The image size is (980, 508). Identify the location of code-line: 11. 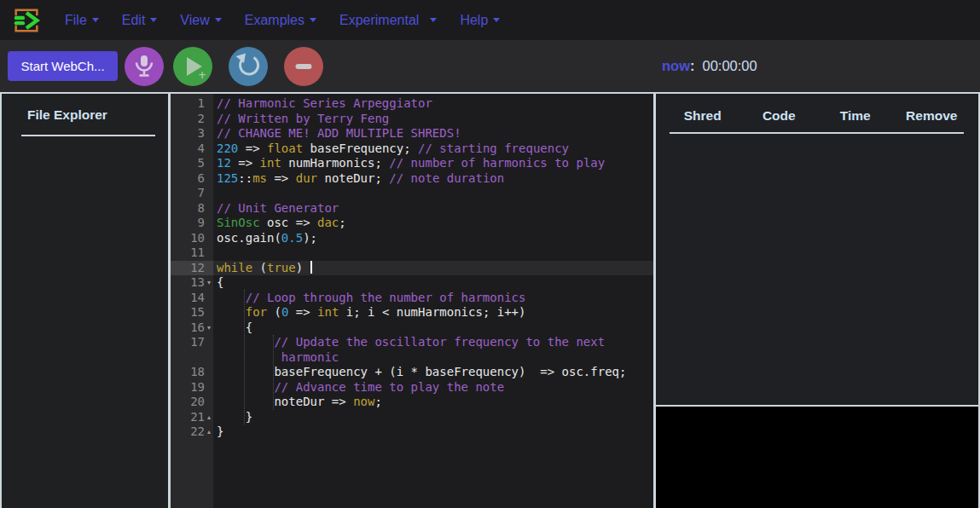
(412, 253).